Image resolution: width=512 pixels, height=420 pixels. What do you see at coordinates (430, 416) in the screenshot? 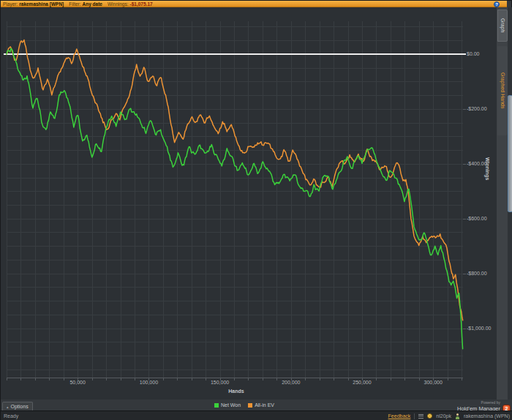
I see `stakes-chip-icon` at bounding box center [430, 416].